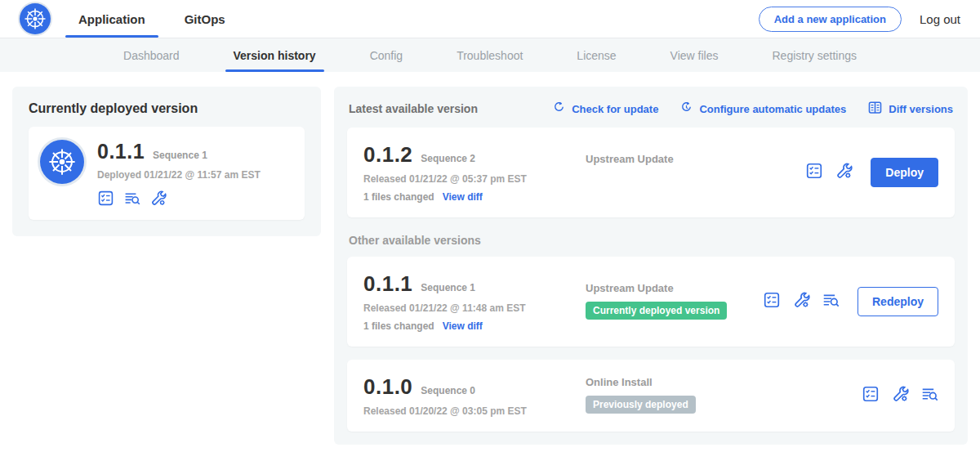 The image size is (980, 461). Describe the element at coordinates (773, 110) in the screenshot. I see `configure-updates-label: Configure automatic updates` at that location.